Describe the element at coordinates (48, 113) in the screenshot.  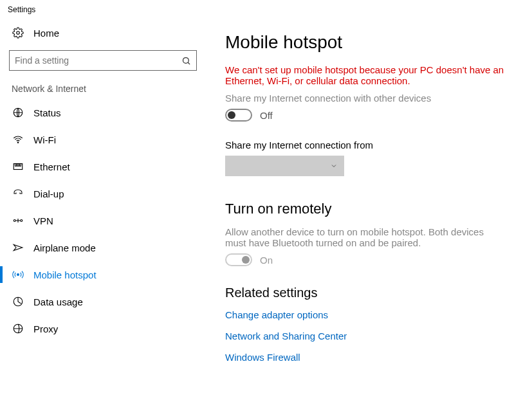
I see `sidebar-item-label: Status` at that location.